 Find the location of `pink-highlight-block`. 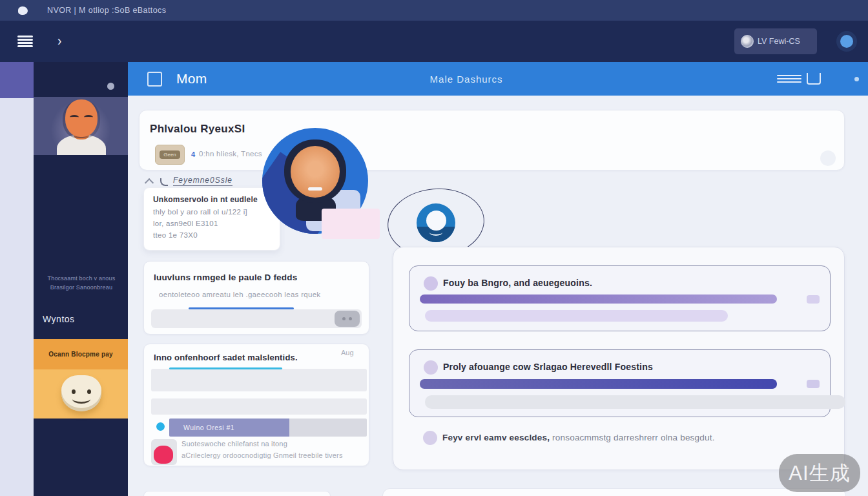

pink-highlight-block is located at coordinates (351, 223).